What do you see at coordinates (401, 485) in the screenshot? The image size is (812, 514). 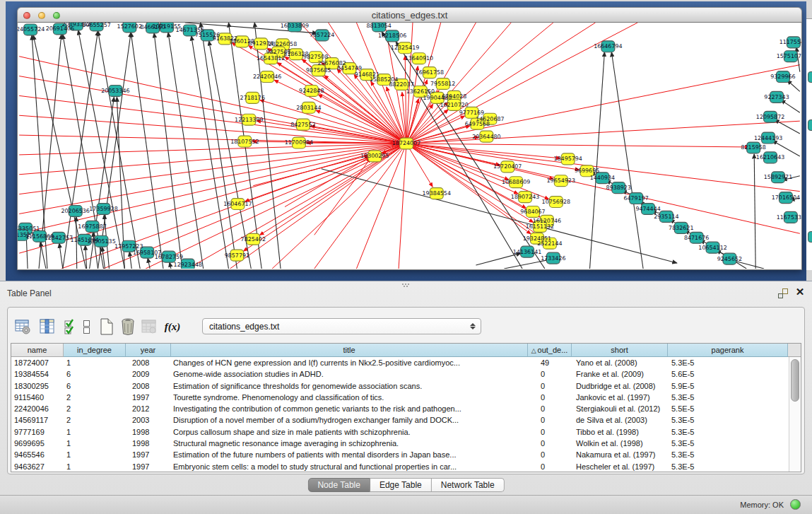 I see `tab-edge-table: Edge Table` at bounding box center [401, 485].